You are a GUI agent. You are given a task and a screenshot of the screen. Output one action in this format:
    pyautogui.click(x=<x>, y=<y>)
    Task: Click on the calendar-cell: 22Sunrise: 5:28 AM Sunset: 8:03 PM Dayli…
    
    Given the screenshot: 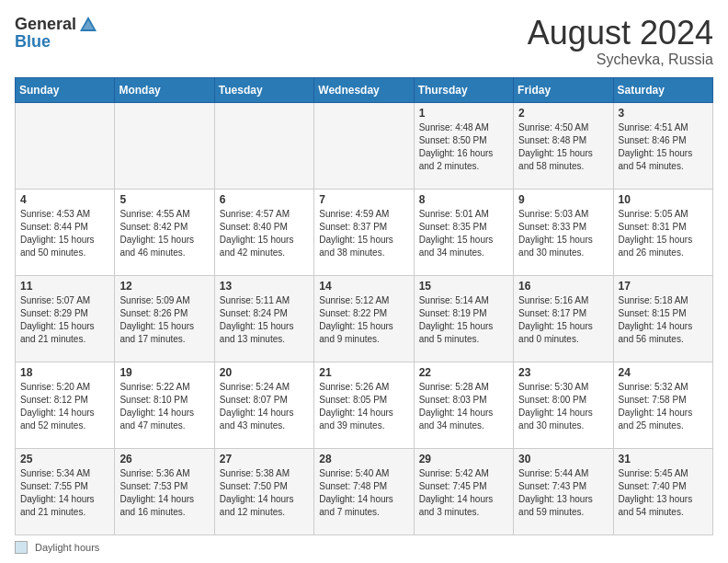 What is the action you would take?
    pyautogui.click(x=463, y=405)
    